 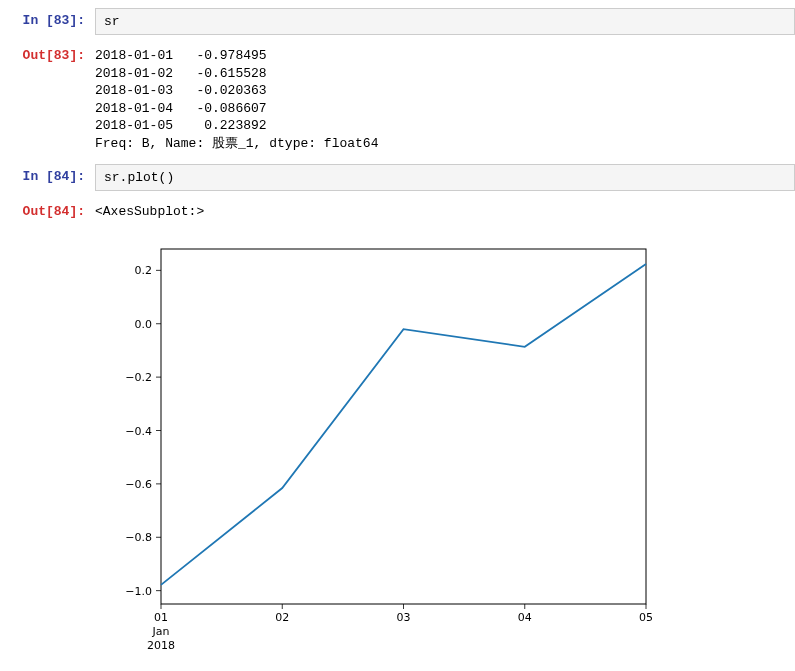 What do you see at coordinates (48, 102) in the screenshot?
I see `out-prompt-83: Out[83]:` at bounding box center [48, 102].